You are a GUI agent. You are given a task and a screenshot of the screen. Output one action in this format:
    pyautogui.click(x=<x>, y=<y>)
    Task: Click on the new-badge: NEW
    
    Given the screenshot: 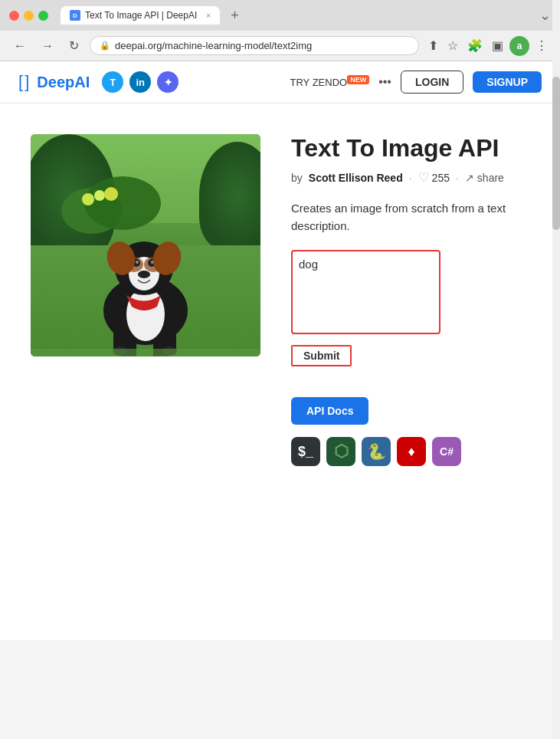 What is the action you would take?
    pyautogui.click(x=359, y=80)
    